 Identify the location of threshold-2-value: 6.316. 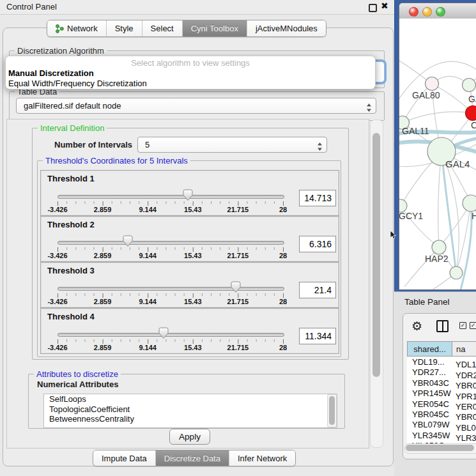
(318, 244).